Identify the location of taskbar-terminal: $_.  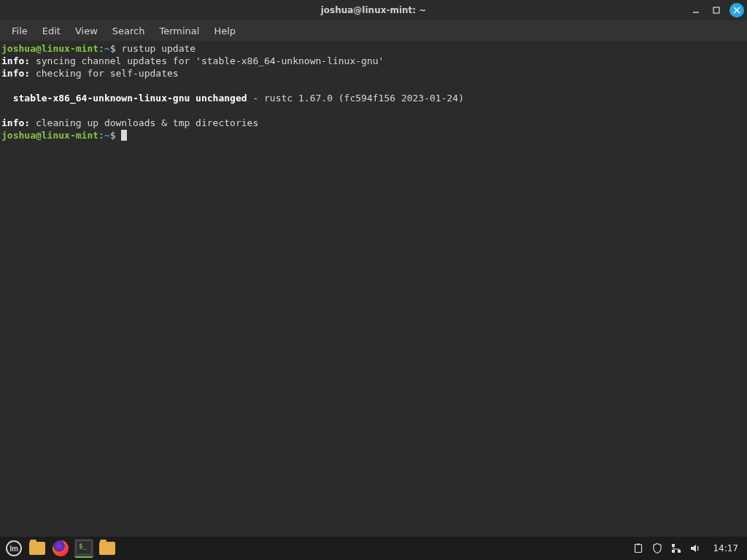
(84, 548).